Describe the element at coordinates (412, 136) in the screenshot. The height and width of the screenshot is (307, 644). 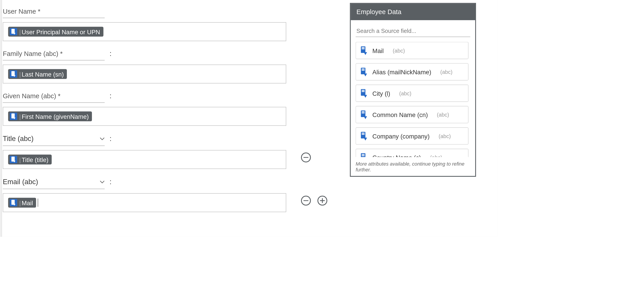
I see `source-field-item: Company (company)(abc)` at that location.